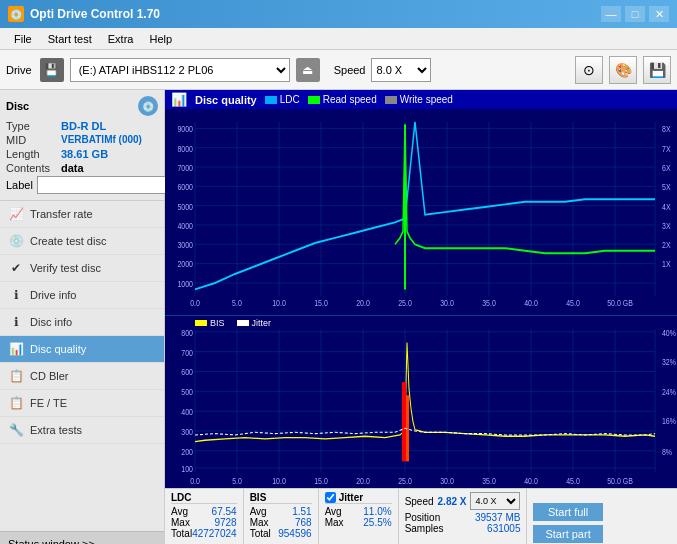  Describe the element at coordinates (666, 207) in the screenshot. I see `svg-text: 4X` at that location.